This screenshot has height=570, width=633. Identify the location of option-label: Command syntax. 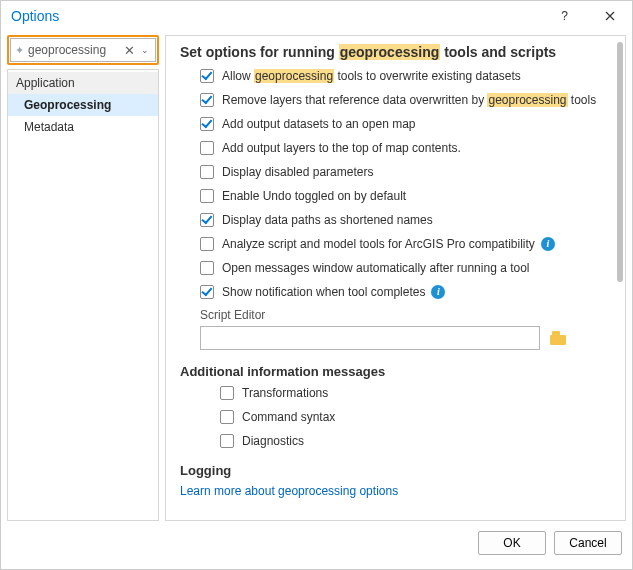
(288, 417).